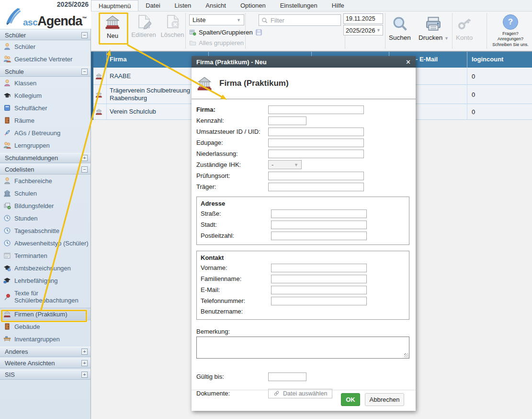 The height and width of the screenshot is (419, 532). I want to click on sidebar-item-ags-betreuung: AGs / Betreuung, so click(45, 133).